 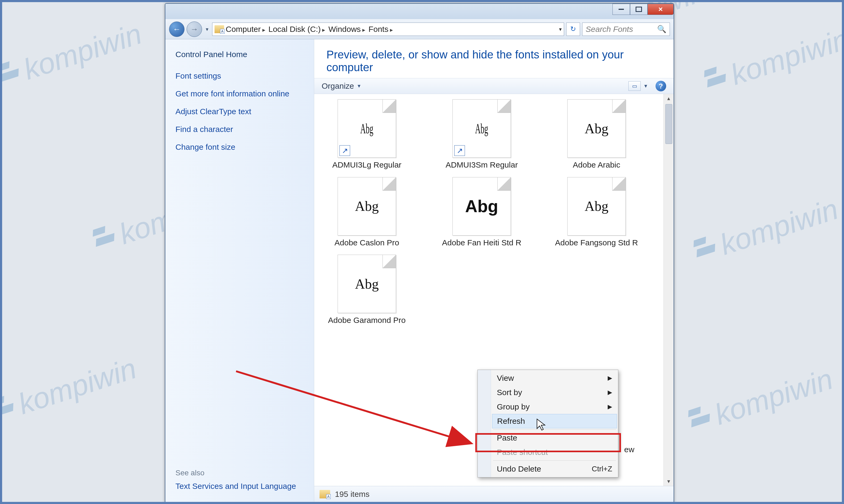 What do you see at coordinates (177, 29) in the screenshot?
I see `back-button: ←` at bounding box center [177, 29].